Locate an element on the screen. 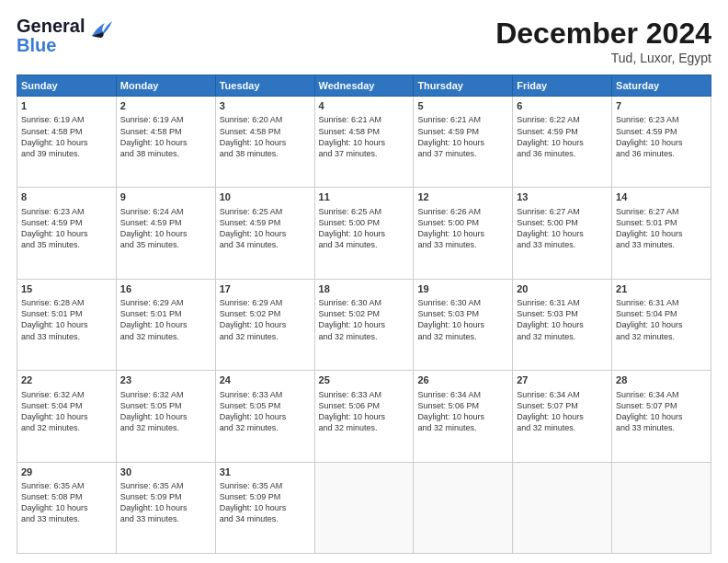 This screenshot has height=563, width=728. day-number: 13 is located at coordinates (563, 197).